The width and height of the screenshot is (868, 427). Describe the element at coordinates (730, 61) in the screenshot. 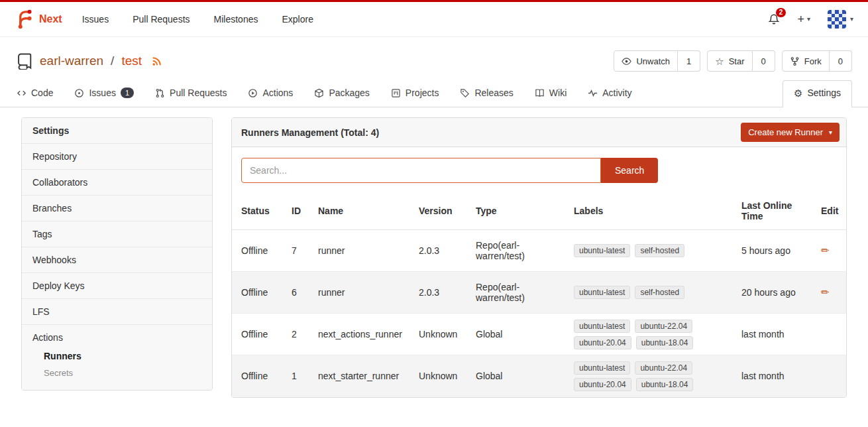

I see `star-button: ☆ Star` at that location.